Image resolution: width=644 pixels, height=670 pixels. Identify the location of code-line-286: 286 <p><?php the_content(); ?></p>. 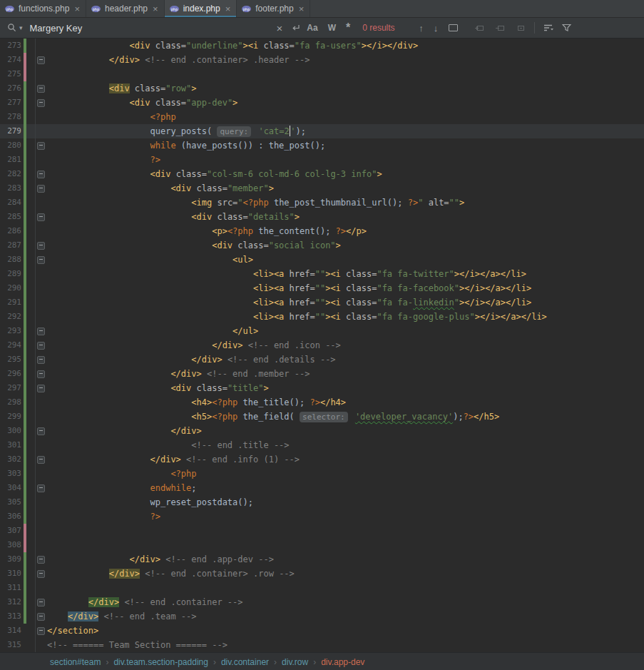
(322, 231).